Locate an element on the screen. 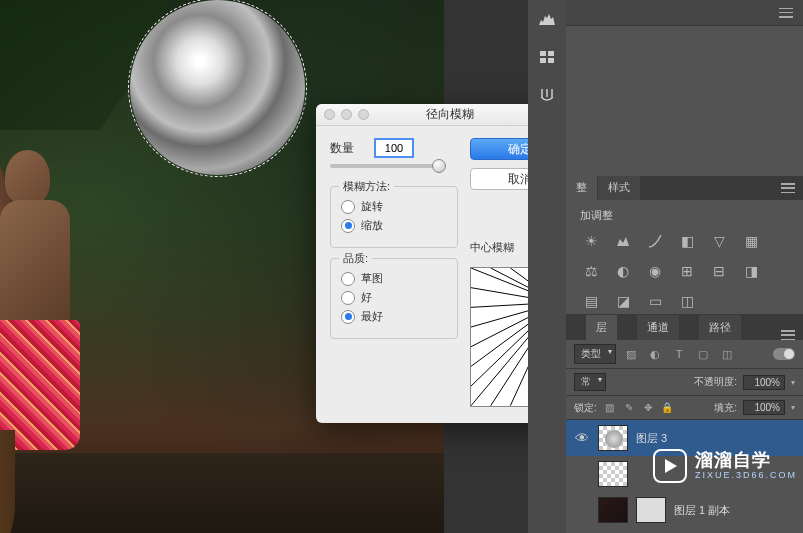  radio-label: 旋转 is located at coordinates (372, 206).